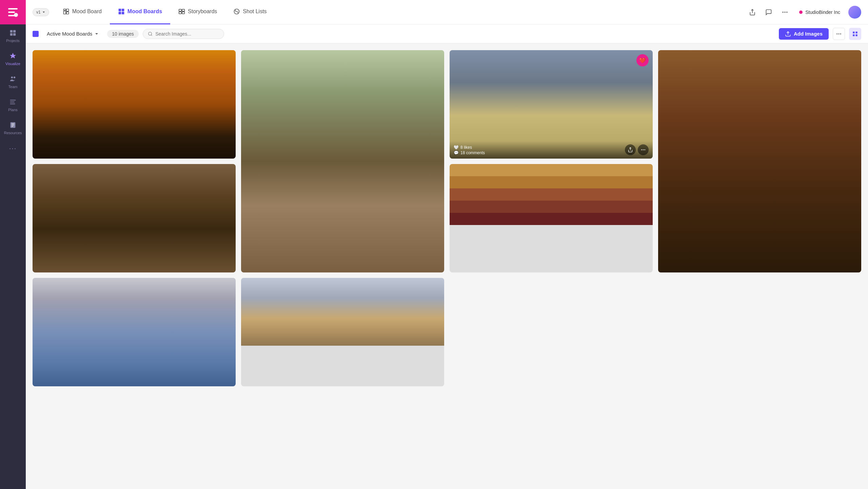  What do you see at coordinates (13, 87) in the screenshot?
I see `sidebar-item-team-label: Team` at bounding box center [13, 87].